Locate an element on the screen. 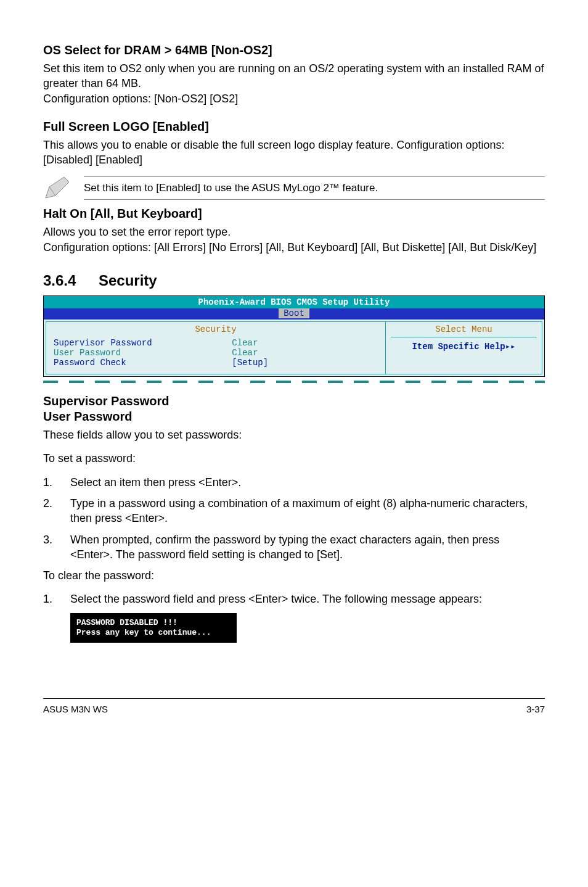 The width and height of the screenshot is (588, 887). footer-right: 3-37 is located at coordinates (536, 709).